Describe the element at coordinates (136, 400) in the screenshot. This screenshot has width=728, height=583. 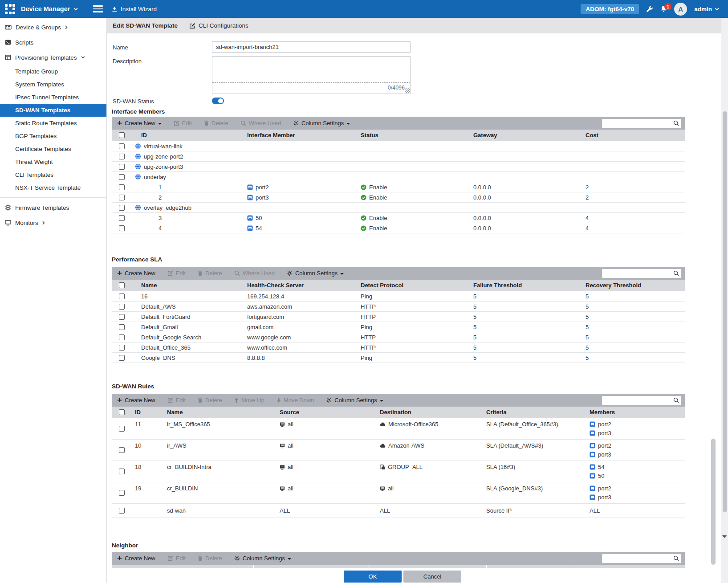
I see `rules-toolbar-create-new: Create New` at that location.